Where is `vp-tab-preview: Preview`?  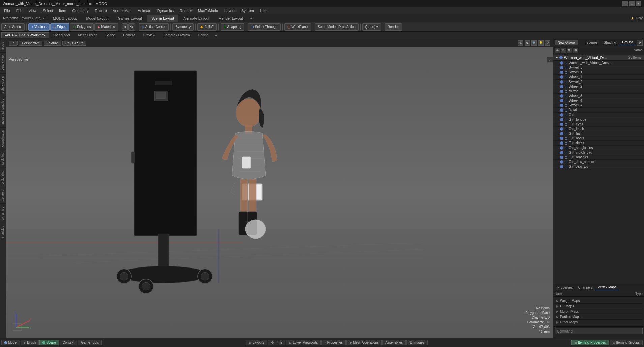 vp-tab-preview: Preview is located at coordinates (149, 35).